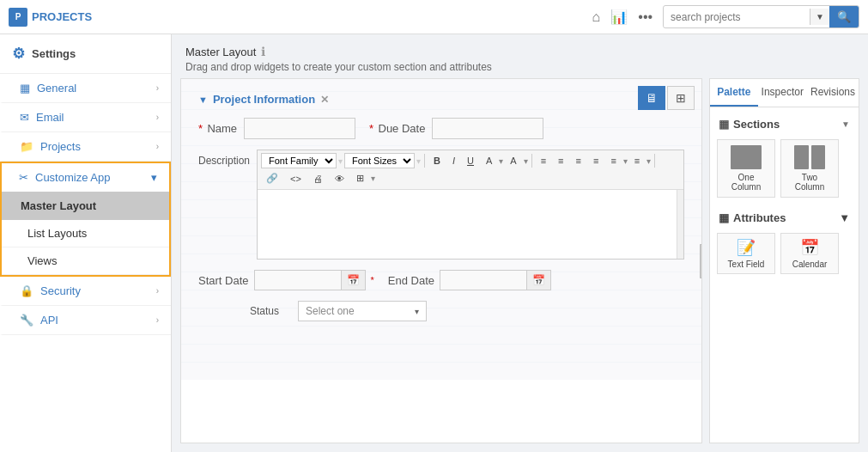 The width and height of the screenshot is (868, 452). I want to click on start-date-input, so click(298, 280).